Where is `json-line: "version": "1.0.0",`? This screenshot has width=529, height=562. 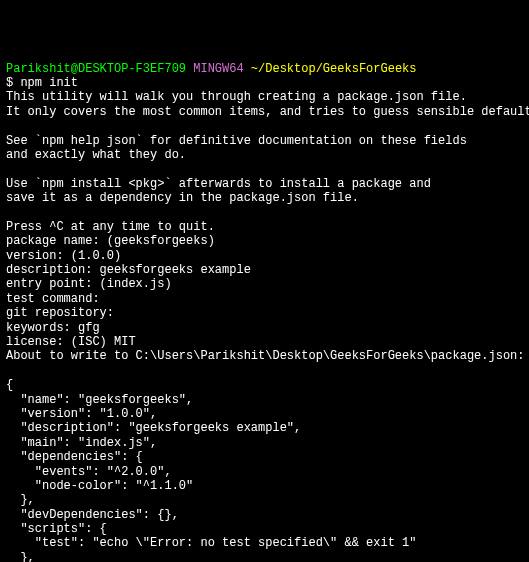
json-line: "version": "1.0.0", is located at coordinates (264, 414).